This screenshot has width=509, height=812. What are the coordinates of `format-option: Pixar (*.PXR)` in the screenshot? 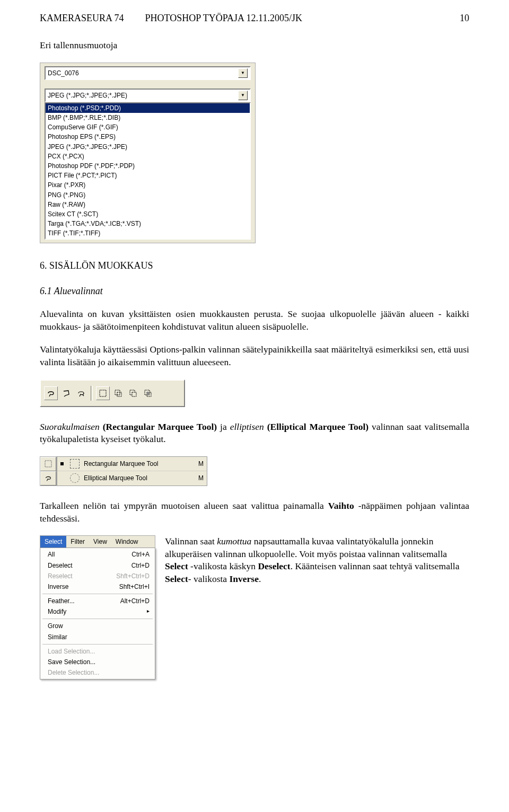 It's located at (147, 185).